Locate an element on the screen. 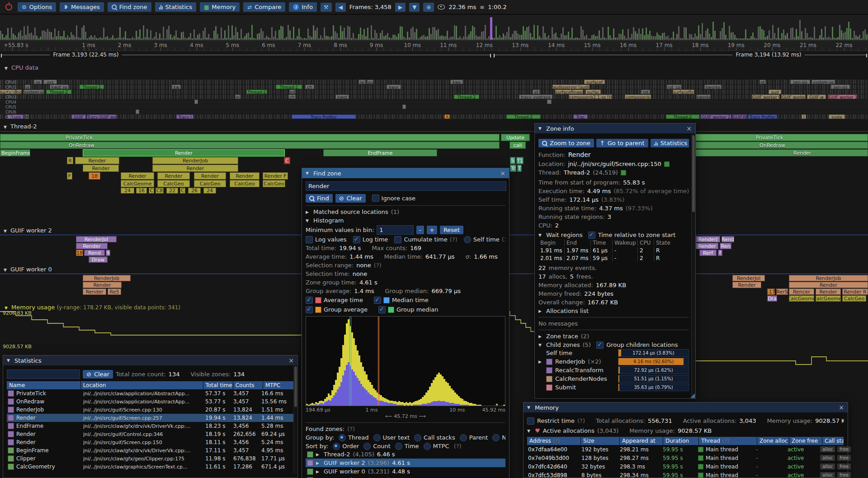 The height and width of the screenshot is (478, 868). group-callstacks-radio is located at coordinates (418, 438).